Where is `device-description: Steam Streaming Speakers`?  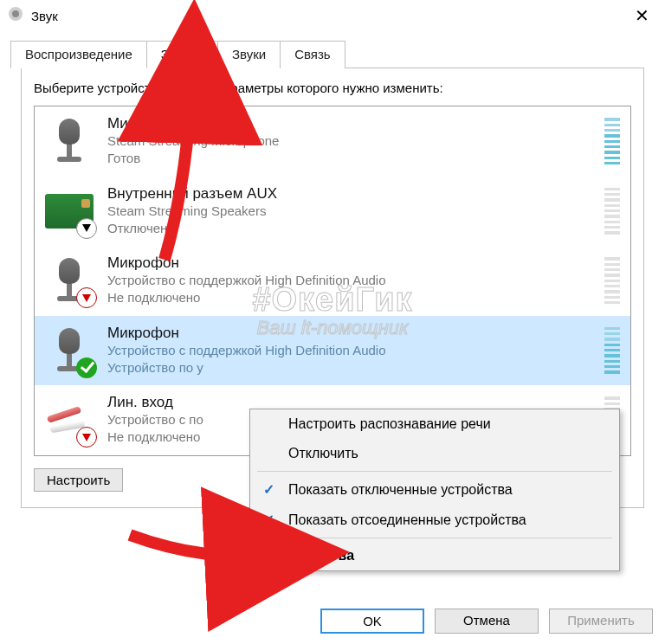 device-description: Steam Streaming Speakers is located at coordinates (350, 211).